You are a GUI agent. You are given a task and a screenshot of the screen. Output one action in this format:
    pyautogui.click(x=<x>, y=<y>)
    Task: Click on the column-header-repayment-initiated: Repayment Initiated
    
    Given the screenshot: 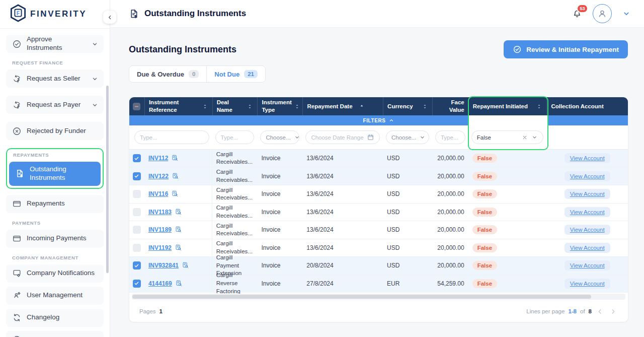 What is the action you would take?
    pyautogui.click(x=508, y=106)
    